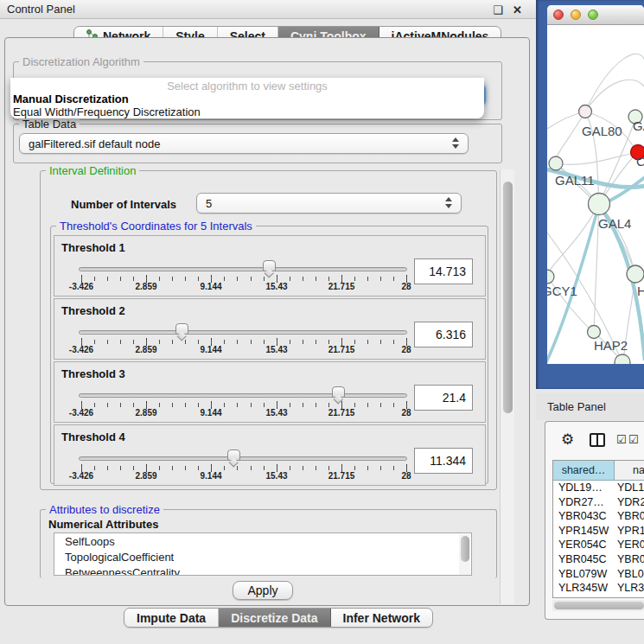  Describe the element at coordinates (598, 605) in the screenshot. I see `table-horizontal-scrollbar` at that location.